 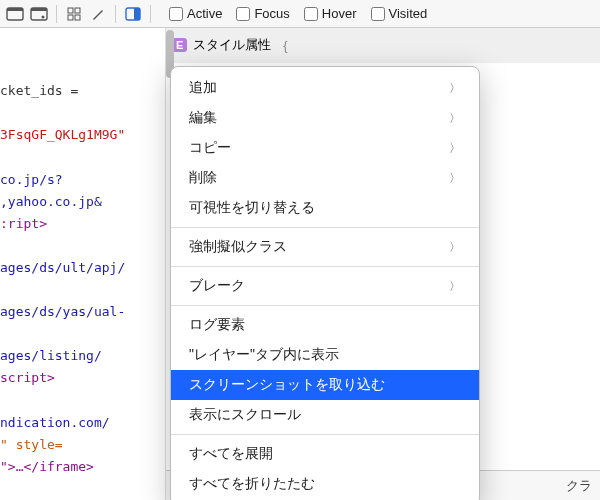 What do you see at coordinates (262, 14) in the screenshot?
I see `pseudo-focus: Focus` at bounding box center [262, 14].